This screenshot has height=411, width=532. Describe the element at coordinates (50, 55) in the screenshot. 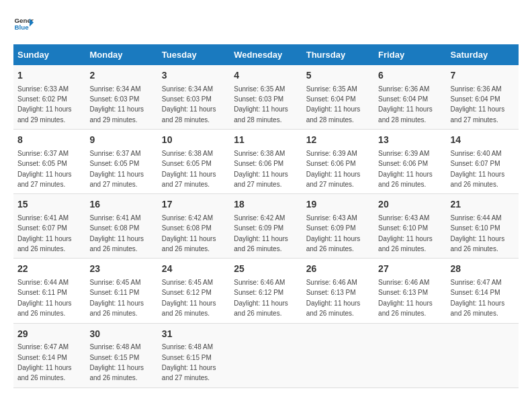

I see `day-header-sunday: Sunday` at that location.